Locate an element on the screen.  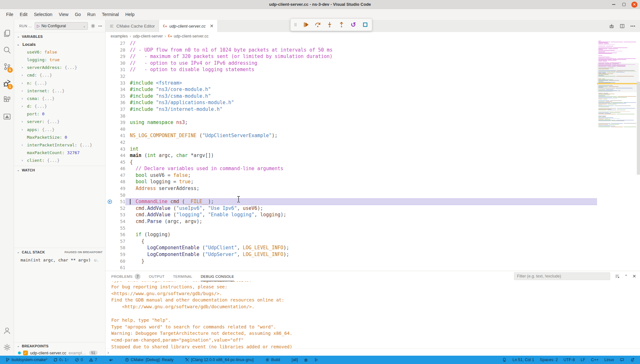
variable-row-apps: ›apps: {...} is located at coordinates (60, 129).